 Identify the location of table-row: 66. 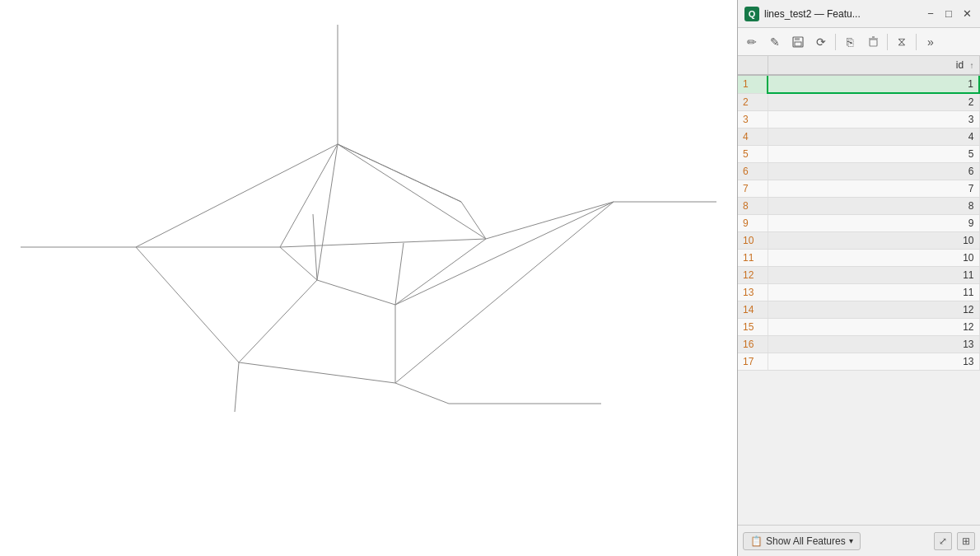
(858, 171).